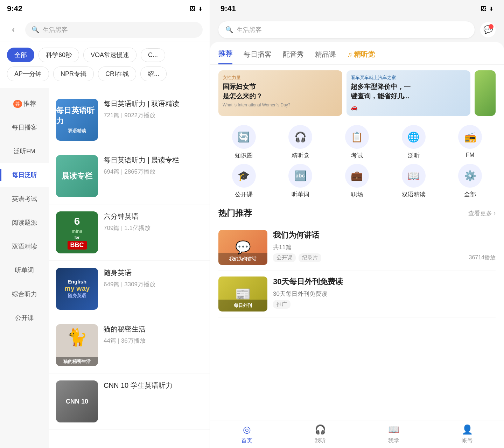  I want to click on nav-recommend: 荐推荐, so click(24, 104).